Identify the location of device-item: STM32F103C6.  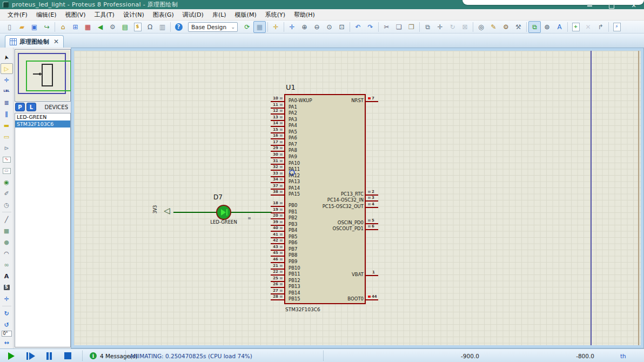
(43, 124).